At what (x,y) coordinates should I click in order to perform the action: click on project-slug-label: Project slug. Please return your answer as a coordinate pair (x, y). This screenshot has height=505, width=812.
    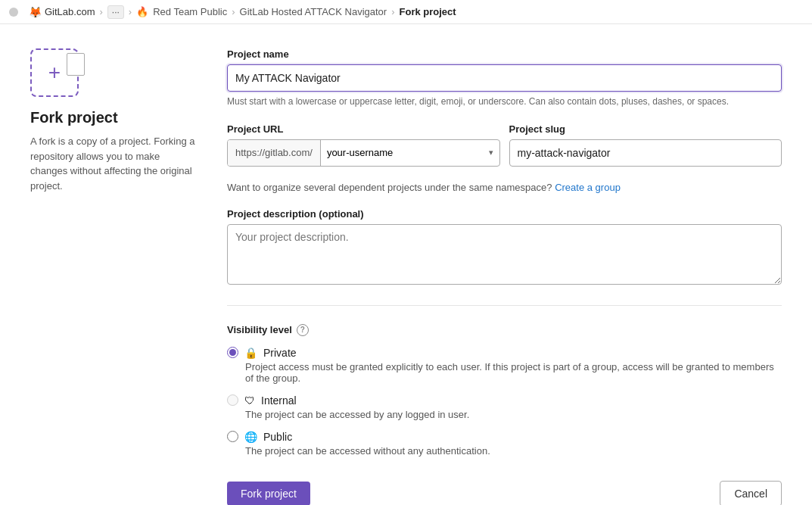
    Looking at the image, I should click on (646, 129).